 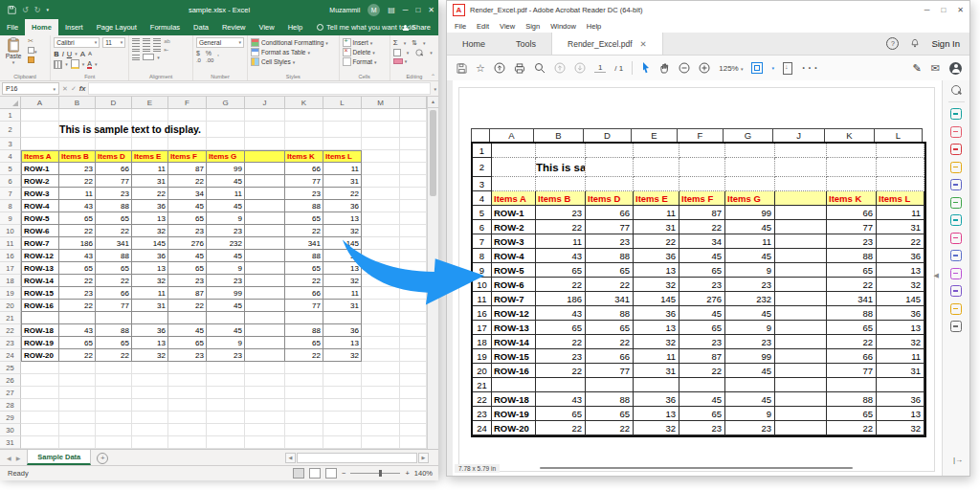 What do you see at coordinates (265, 218) in the screenshot?
I see `cell-J9` at bounding box center [265, 218].